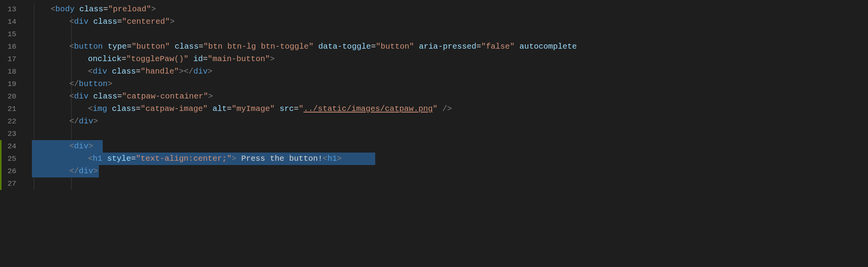 Image resolution: width=868 pixels, height=267 pixels. I want to click on code-token: type, so click(117, 47).